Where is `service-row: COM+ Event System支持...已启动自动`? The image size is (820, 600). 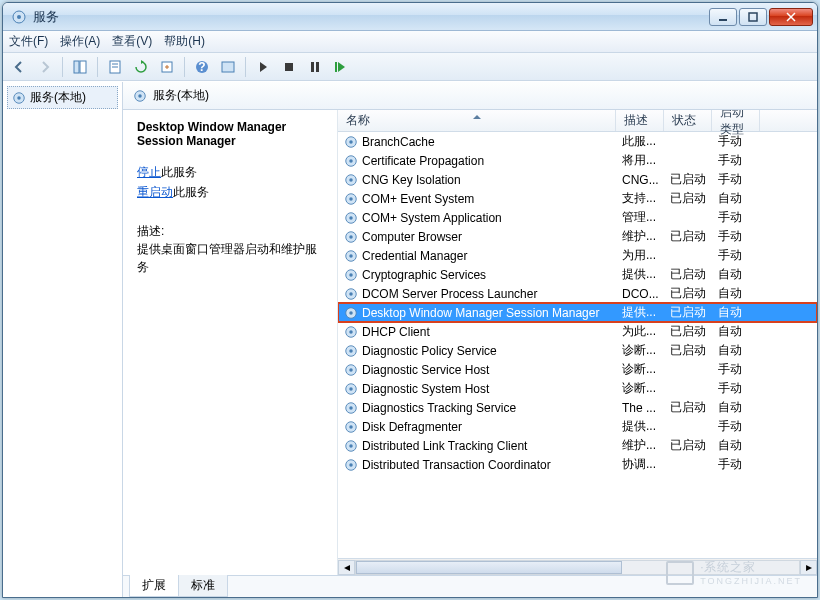 service-row: COM+ Event System支持...已启动自动 is located at coordinates (578, 198).